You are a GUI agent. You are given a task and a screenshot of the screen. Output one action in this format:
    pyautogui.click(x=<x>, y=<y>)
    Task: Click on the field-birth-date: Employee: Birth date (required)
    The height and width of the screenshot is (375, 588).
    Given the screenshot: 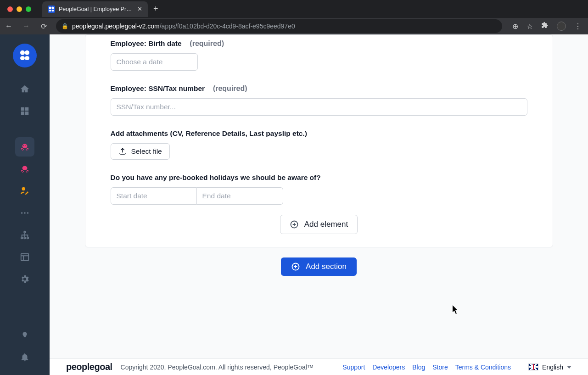 What is the action you would take?
    pyautogui.click(x=319, y=55)
    